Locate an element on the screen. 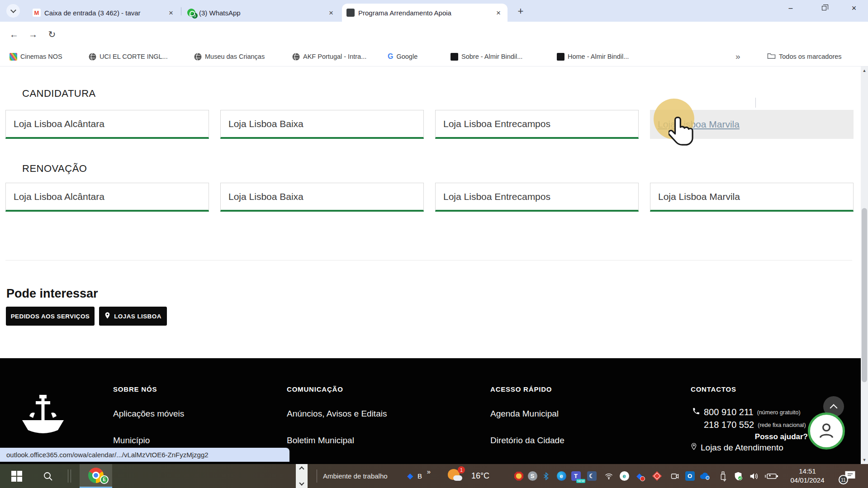 Image resolution: width=868 pixels, height=488 pixels. bookmark-akf: AKF Portugal - Intra... is located at coordinates (329, 57).